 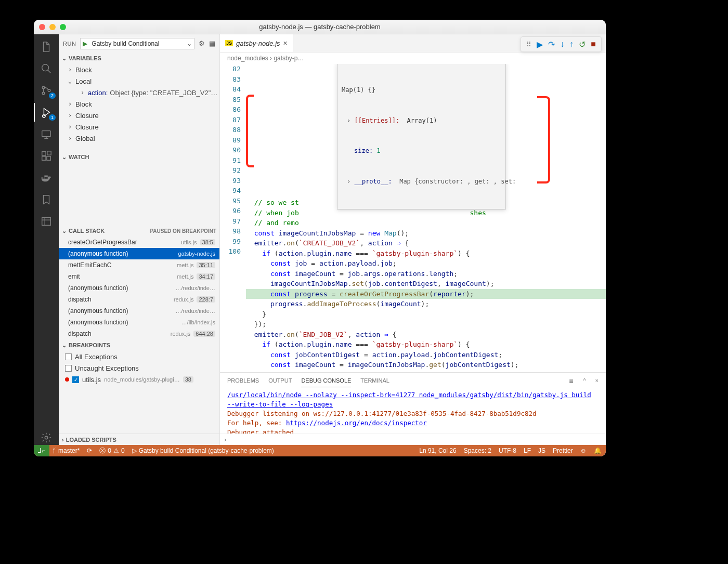 I want to click on variable-row: ›action: Object {type: "CREATE_JOB_V2"…, so click(x=139, y=93).